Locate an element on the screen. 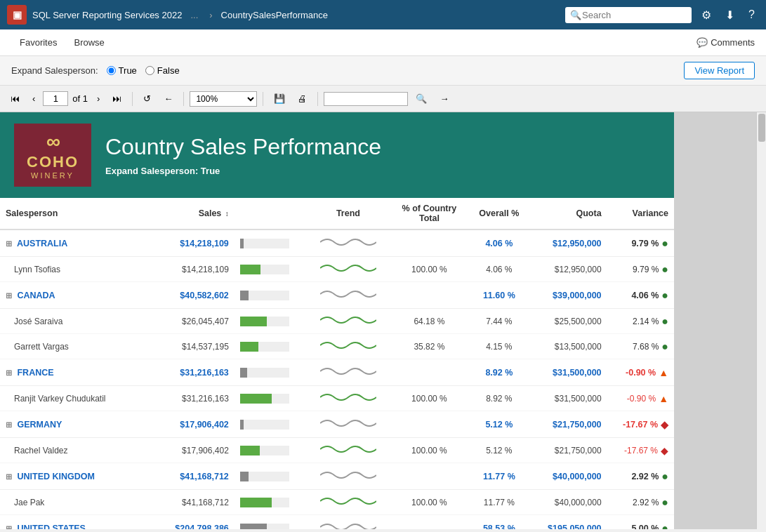 This screenshot has height=532, width=766. country-sales: $40,582,602 is located at coordinates (188, 295).